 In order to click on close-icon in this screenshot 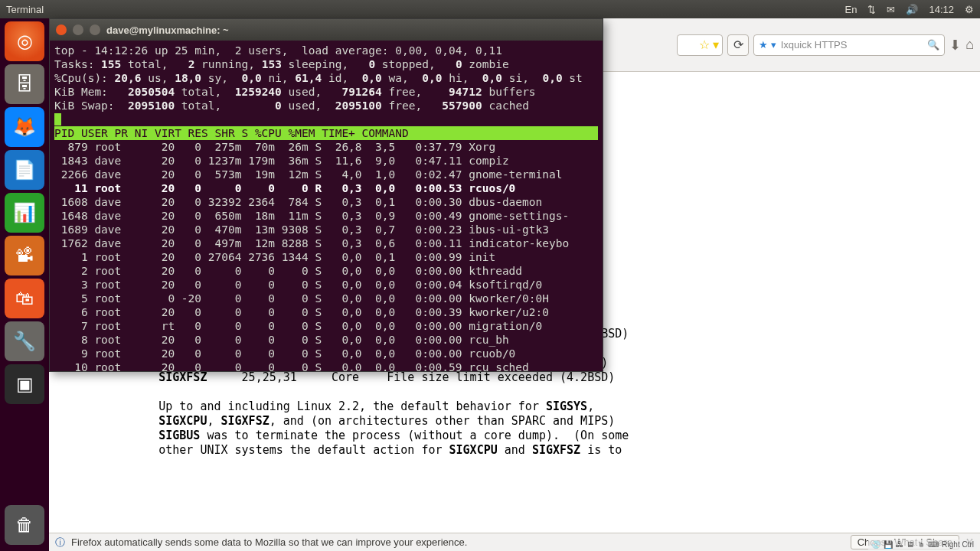, I will do `click(61, 30)`.